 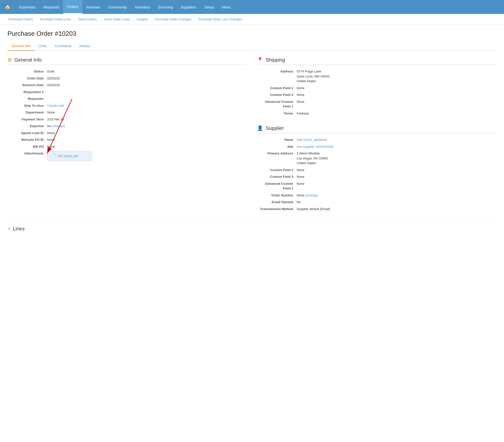 I want to click on order-number-value: None, so click(x=300, y=195).